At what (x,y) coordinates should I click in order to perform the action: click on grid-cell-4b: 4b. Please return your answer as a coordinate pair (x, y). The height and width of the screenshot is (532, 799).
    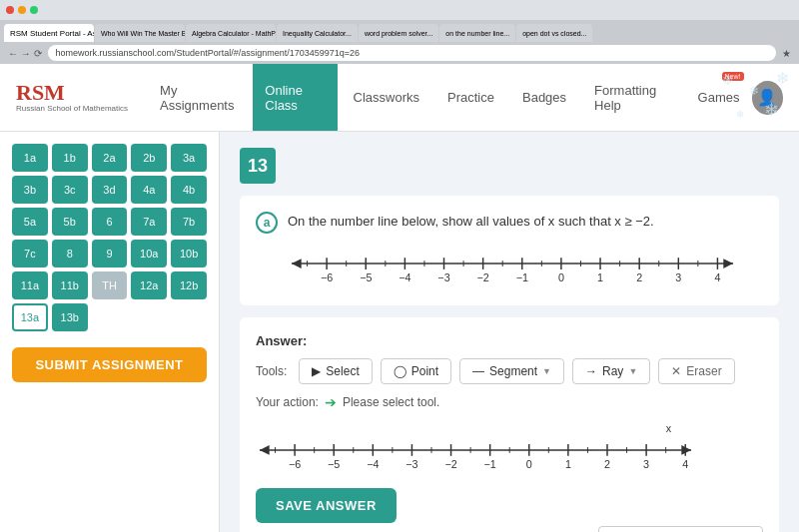
    Looking at the image, I should click on (189, 190).